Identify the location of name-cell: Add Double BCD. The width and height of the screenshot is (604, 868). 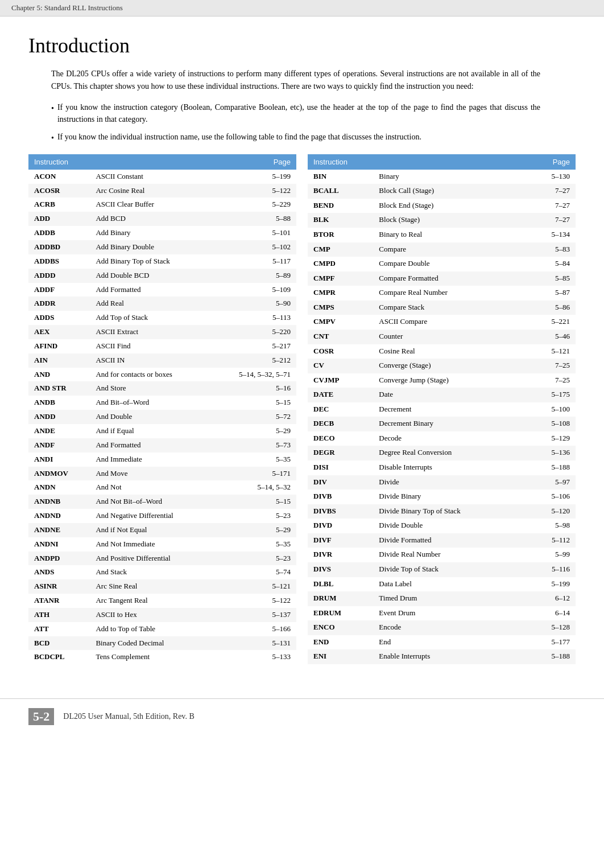
(150, 275).